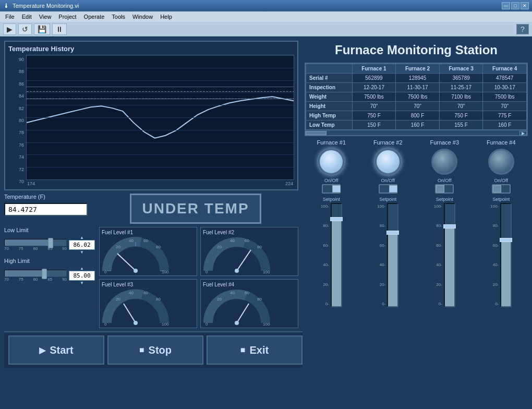 The width and height of the screenshot is (532, 409). Describe the element at coordinates (444, 142) in the screenshot. I see `furnace-3-label: Furnace #3` at that location.